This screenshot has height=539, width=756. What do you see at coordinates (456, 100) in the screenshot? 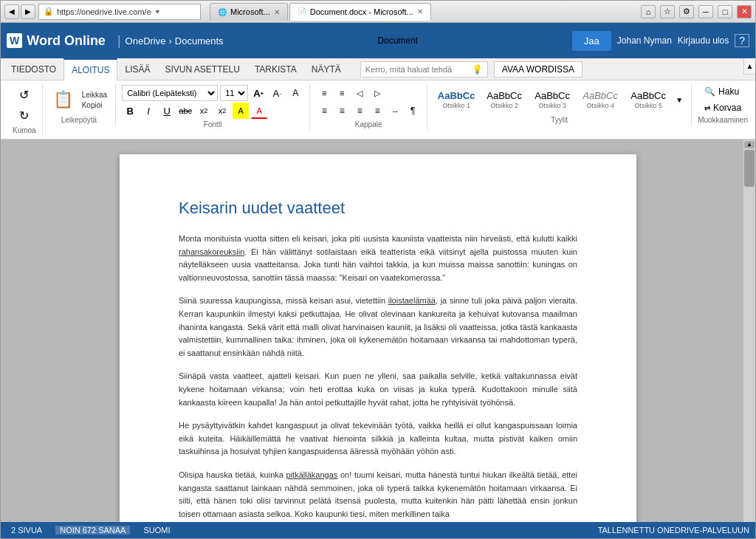
I see `style-otsikko1: AaBbCc Otsikko 1` at bounding box center [456, 100].